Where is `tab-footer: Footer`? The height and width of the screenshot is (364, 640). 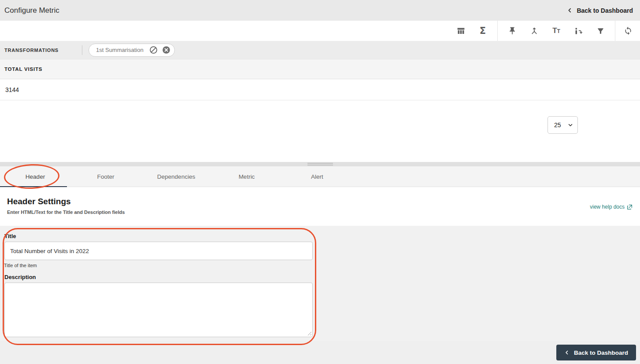 tab-footer: Footer is located at coordinates (106, 177).